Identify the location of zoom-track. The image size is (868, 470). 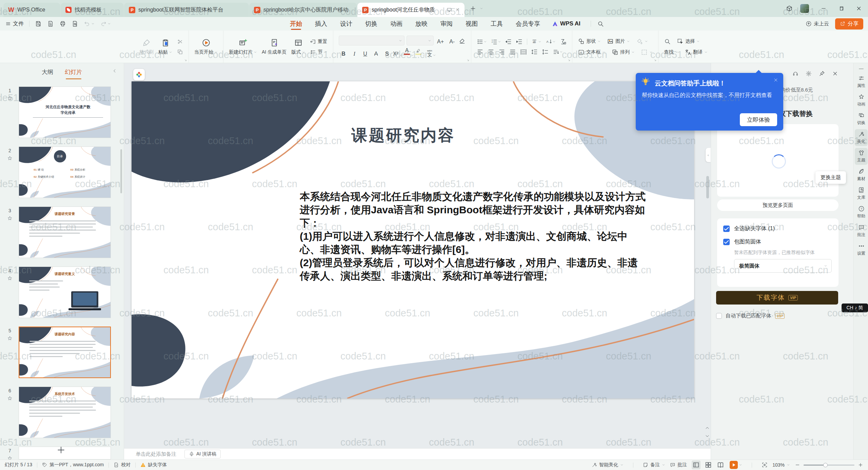
(829, 465).